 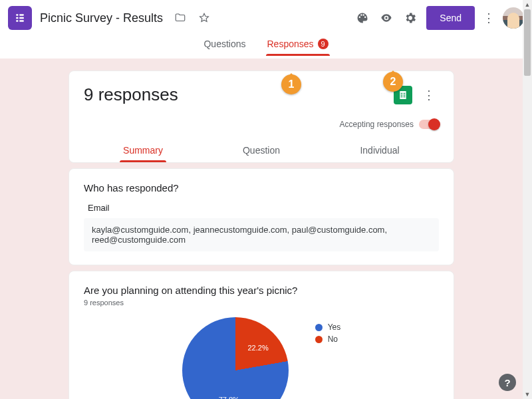 I want to click on legend-item-no: No, so click(x=329, y=339).